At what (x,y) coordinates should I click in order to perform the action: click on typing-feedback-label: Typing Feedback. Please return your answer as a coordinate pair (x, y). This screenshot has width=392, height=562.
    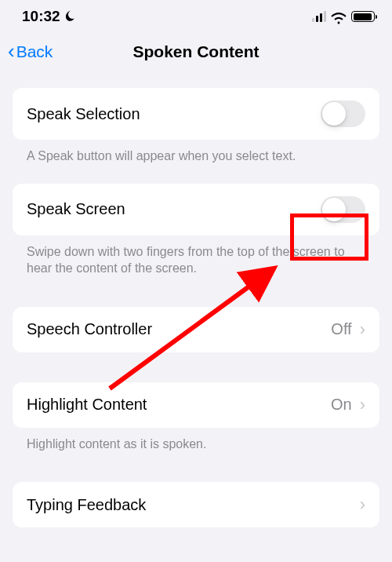
    Looking at the image, I should click on (86, 505).